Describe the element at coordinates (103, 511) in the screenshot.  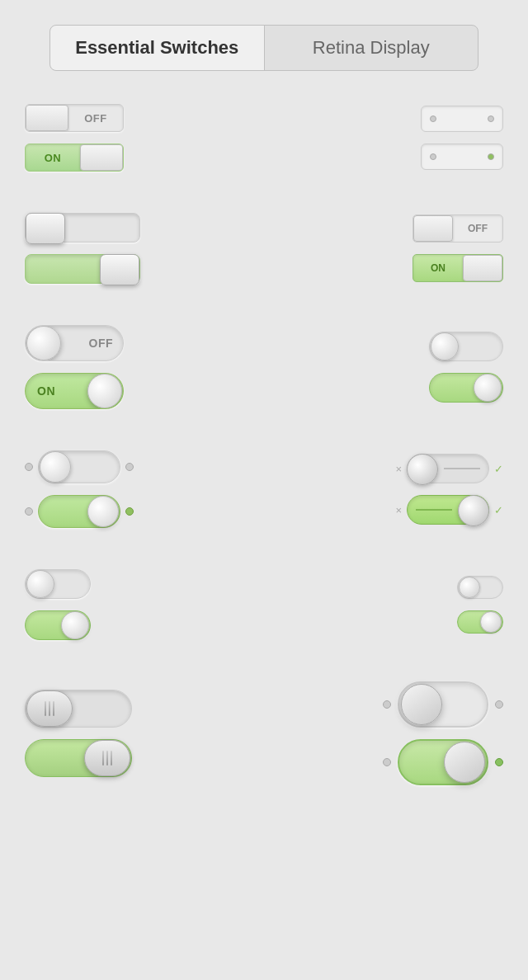
I see `knob-pd-on` at that location.